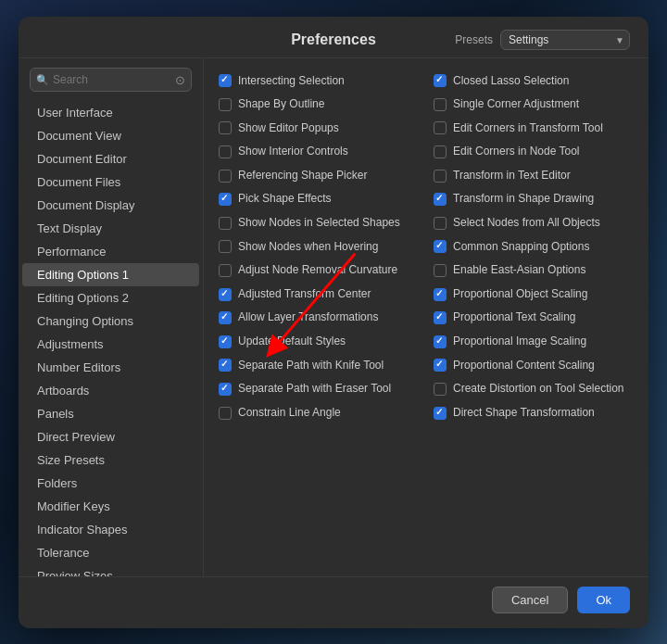  Describe the element at coordinates (440, 318) in the screenshot. I see `checkbox-proportional-text-scaling` at that location.